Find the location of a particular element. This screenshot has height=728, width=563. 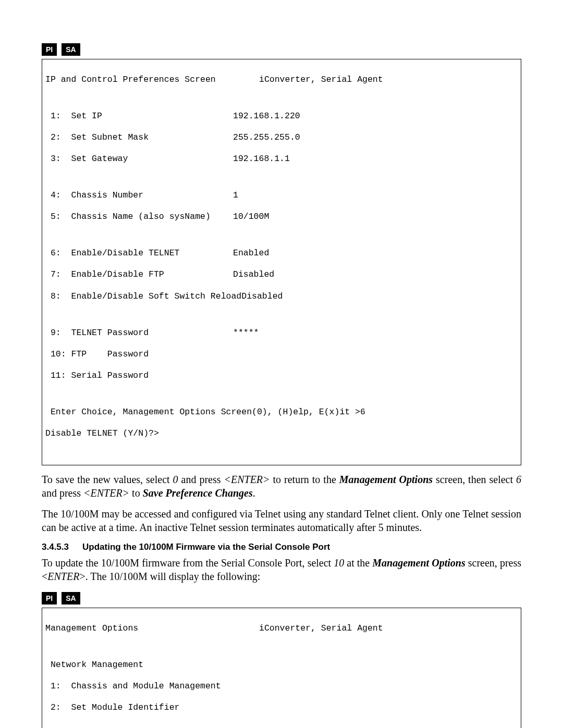

opt-serial-pw: 11: Serial Password is located at coordinates (282, 376).